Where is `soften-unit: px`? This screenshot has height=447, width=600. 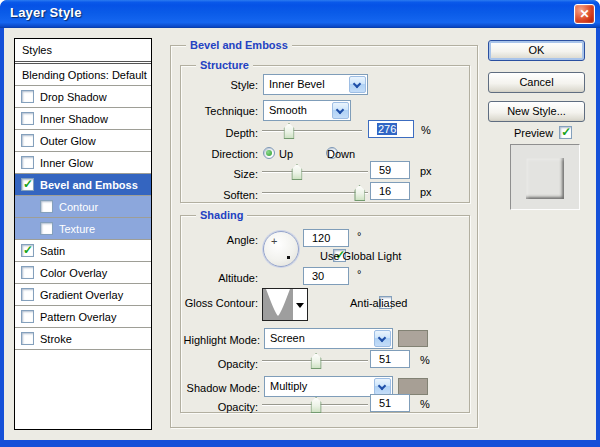
soften-unit: px is located at coordinates (426, 192).